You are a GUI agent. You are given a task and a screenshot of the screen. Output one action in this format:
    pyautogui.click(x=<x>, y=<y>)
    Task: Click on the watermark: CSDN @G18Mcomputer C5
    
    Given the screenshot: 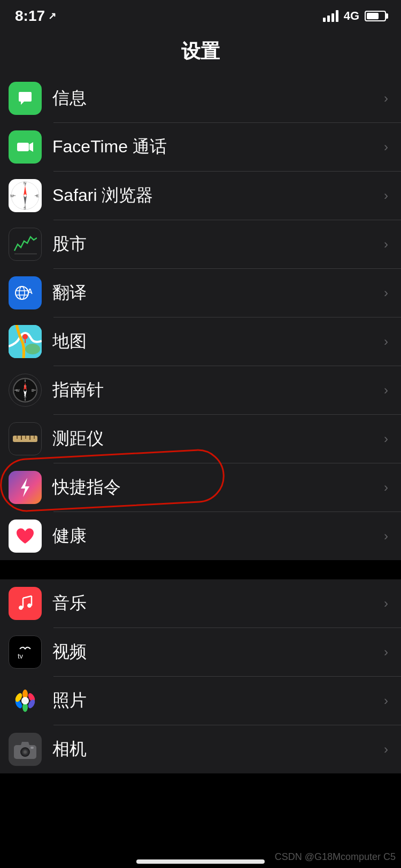 What is the action you would take?
    pyautogui.click(x=335, y=857)
    